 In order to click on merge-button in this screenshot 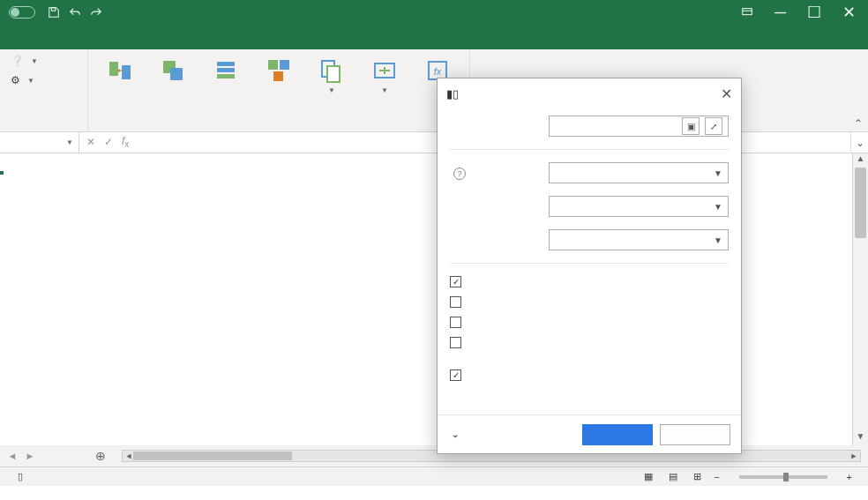, I will do `click(617, 435)`.